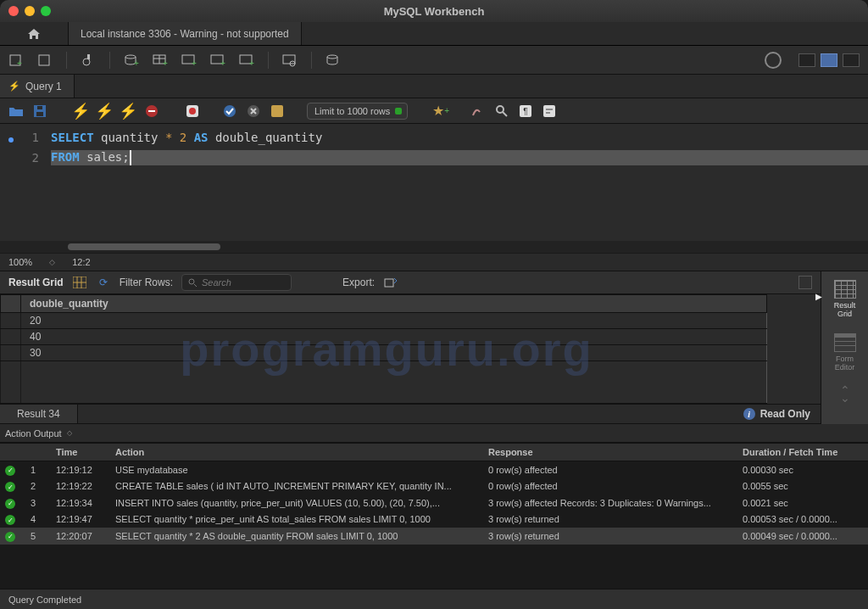 Image resolution: width=868 pixels, height=609 pixels. What do you see at coordinates (30, 11) in the screenshot?
I see `minimize-window-button` at bounding box center [30, 11].